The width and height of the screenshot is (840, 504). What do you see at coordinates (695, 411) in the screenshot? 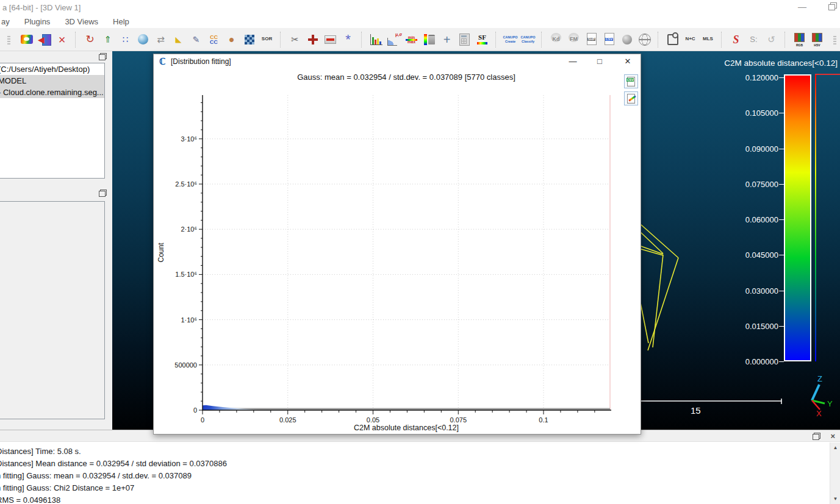
I see `scale-bar-label: 15` at bounding box center [695, 411].